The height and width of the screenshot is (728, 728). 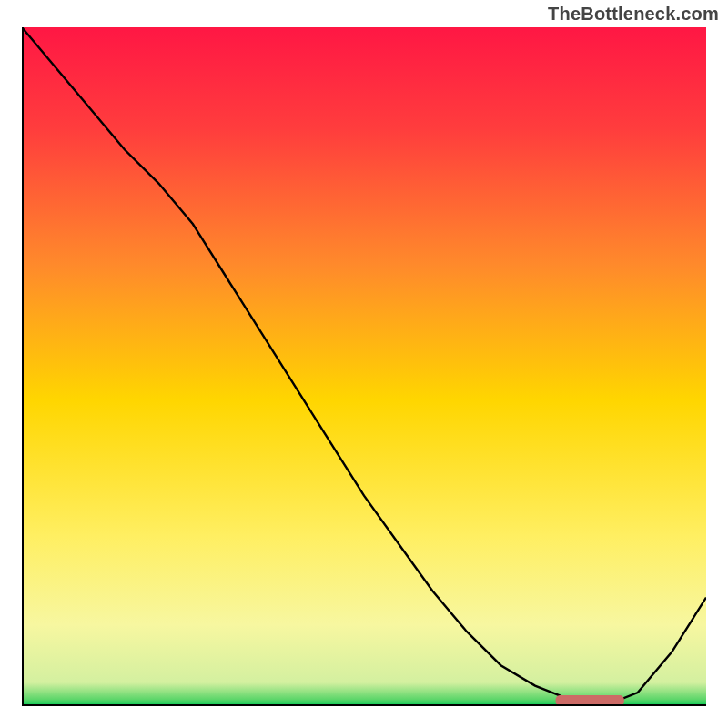 I want to click on watermark-text: TheBottleneck.com, so click(x=633, y=15).